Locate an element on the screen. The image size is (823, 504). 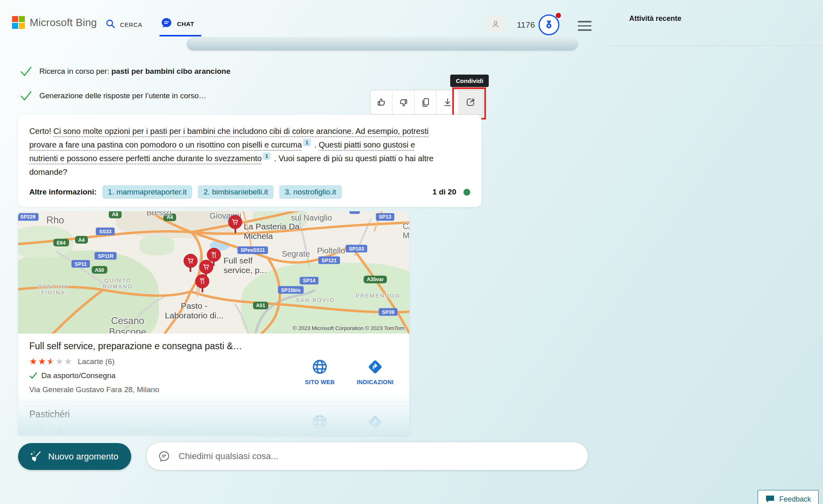
broom-icon is located at coordinates (35, 457).